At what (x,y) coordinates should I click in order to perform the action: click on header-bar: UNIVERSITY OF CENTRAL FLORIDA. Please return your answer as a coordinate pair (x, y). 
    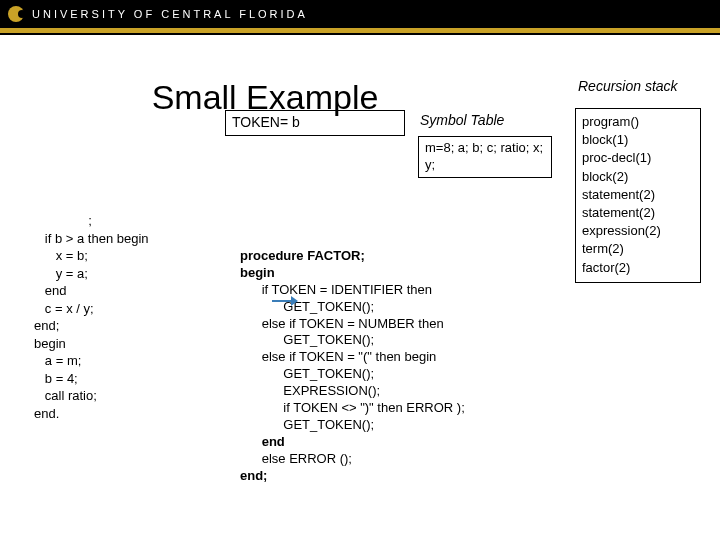
    Looking at the image, I should click on (360, 14).